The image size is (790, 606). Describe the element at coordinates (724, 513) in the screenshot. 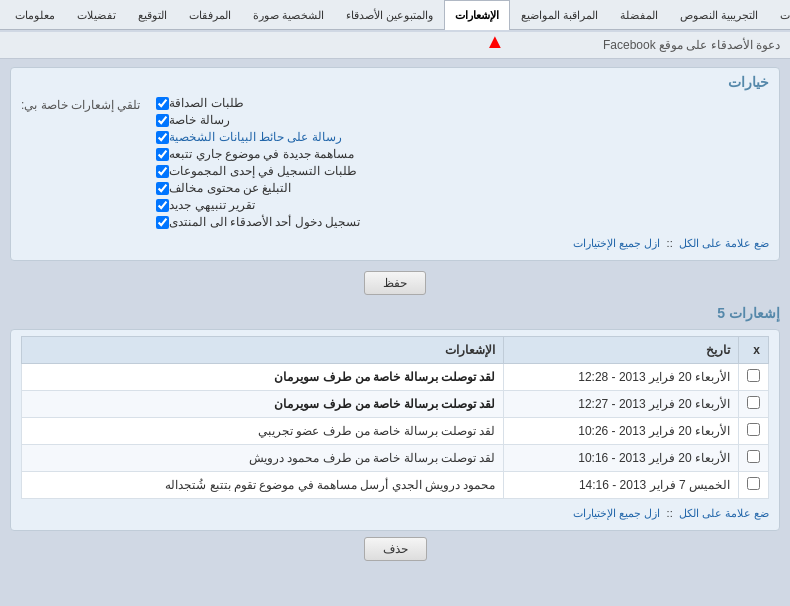

I see `notif-select-all-link: ضع علامة على الكل` at that location.